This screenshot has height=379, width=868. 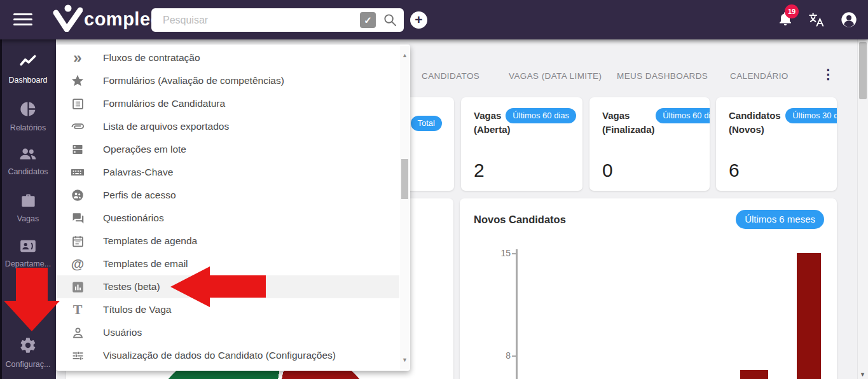 I want to click on sidebar-left-edge, so click(x=1, y=209).